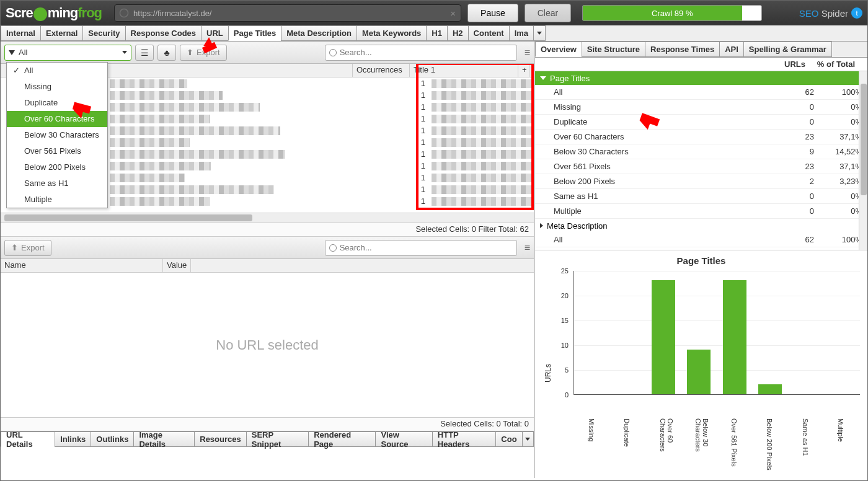  Describe the element at coordinates (672, 13) in the screenshot. I see `crawl-progress: Crawl 89 %` at that location.